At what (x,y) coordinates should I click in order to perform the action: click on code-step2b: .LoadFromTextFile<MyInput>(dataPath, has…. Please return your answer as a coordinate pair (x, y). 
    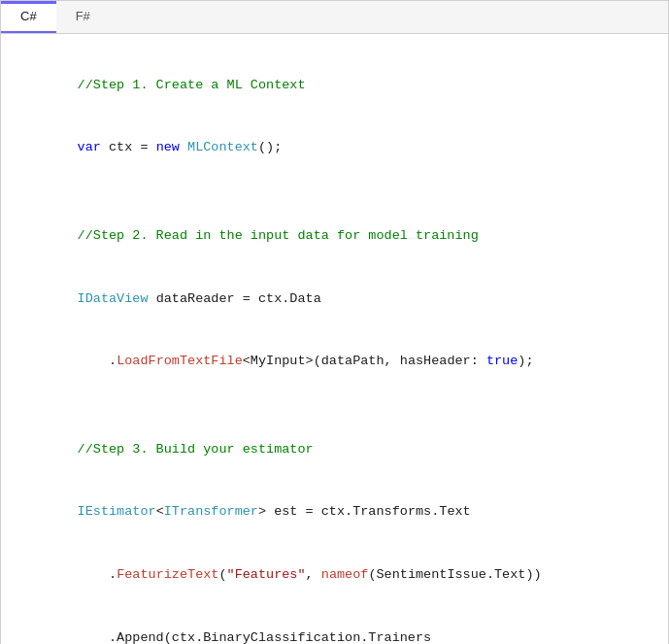
    Looking at the image, I should click on (334, 361).